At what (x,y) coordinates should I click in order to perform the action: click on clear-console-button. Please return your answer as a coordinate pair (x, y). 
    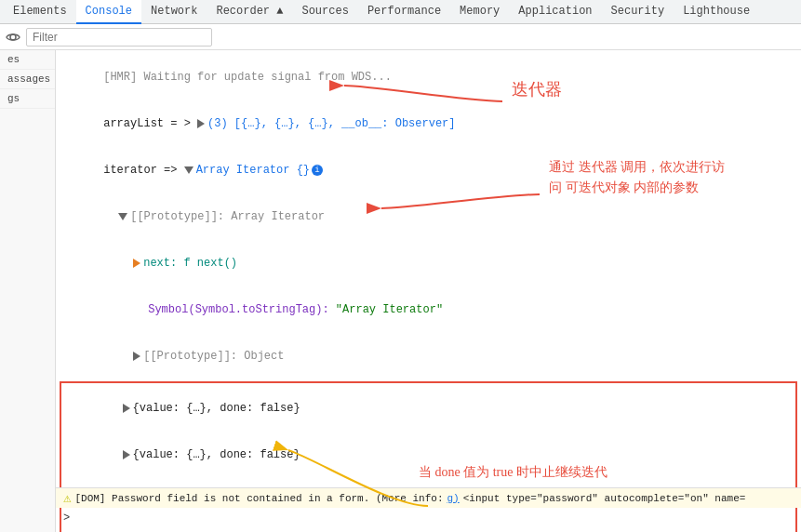
    Looking at the image, I should click on (13, 37).